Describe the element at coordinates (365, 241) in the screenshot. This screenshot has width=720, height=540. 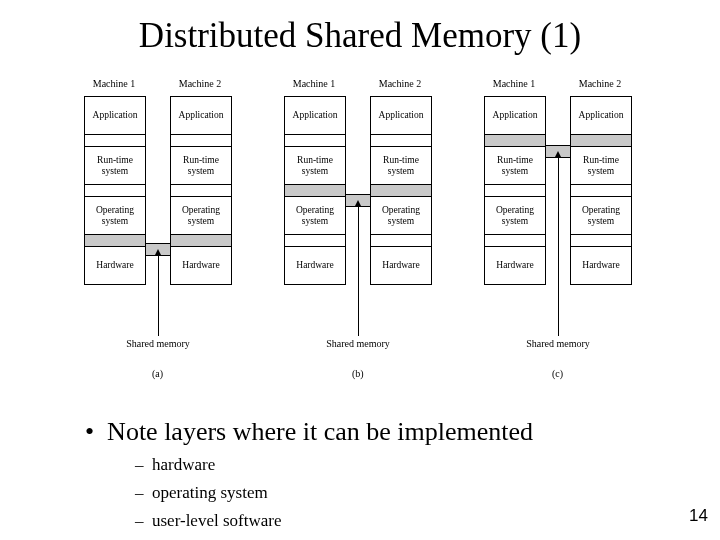
I see `pair-b: Machine 1 Machine 2 Application Run-time…` at that location.